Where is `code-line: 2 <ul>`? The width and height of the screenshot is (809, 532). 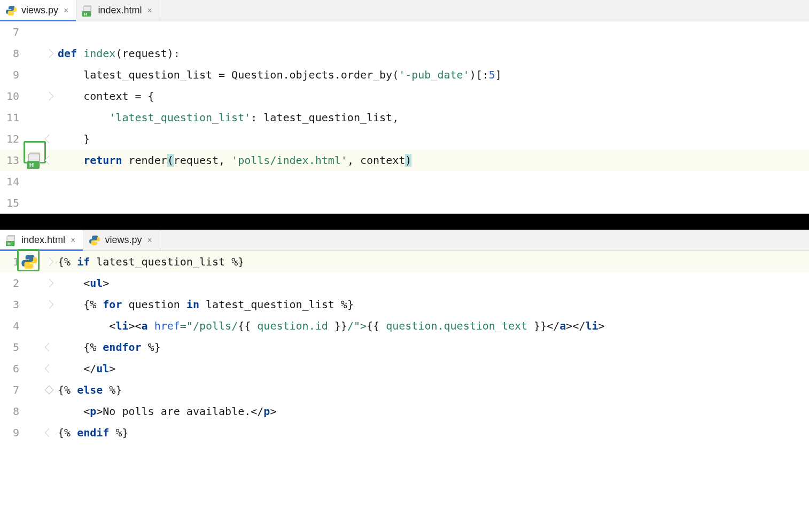
code-line: 2 <ul> is located at coordinates (404, 283).